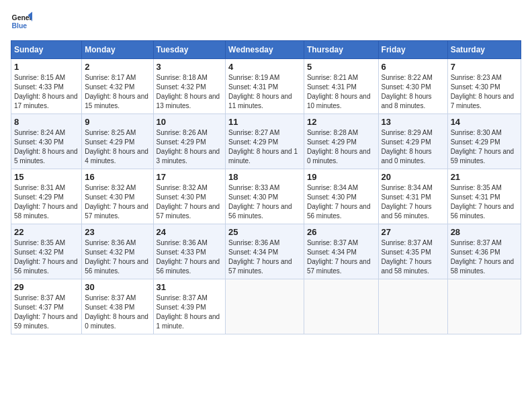 The image size is (532, 411). I want to click on daylight-label: Daylight: 8 hours and 15 minutes., so click(117, 101).